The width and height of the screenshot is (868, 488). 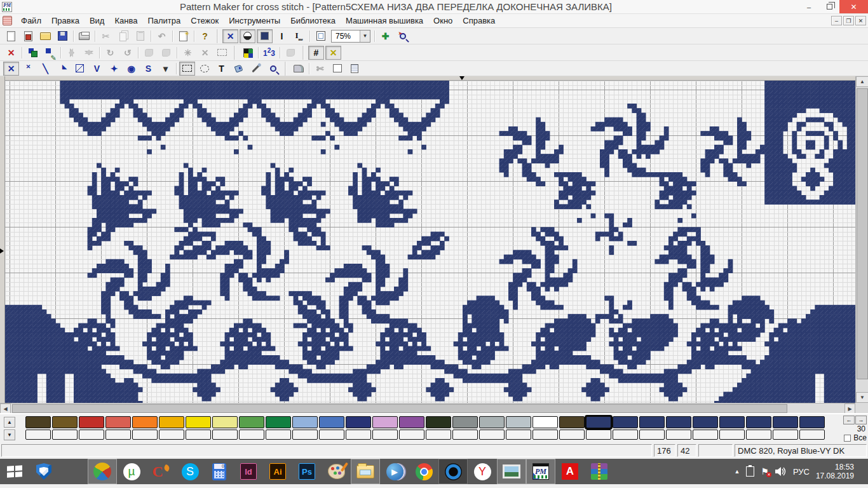 I want to click on split-view-button, so click(x=337, y=69).